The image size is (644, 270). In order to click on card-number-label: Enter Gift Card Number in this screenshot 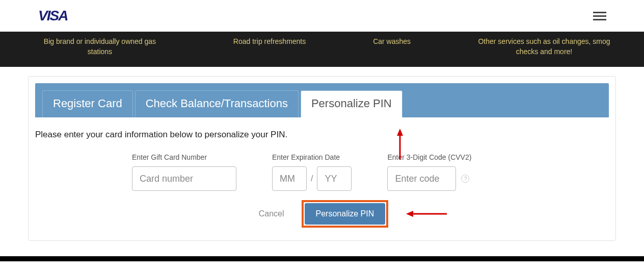, I will do `click(184, 157)`.